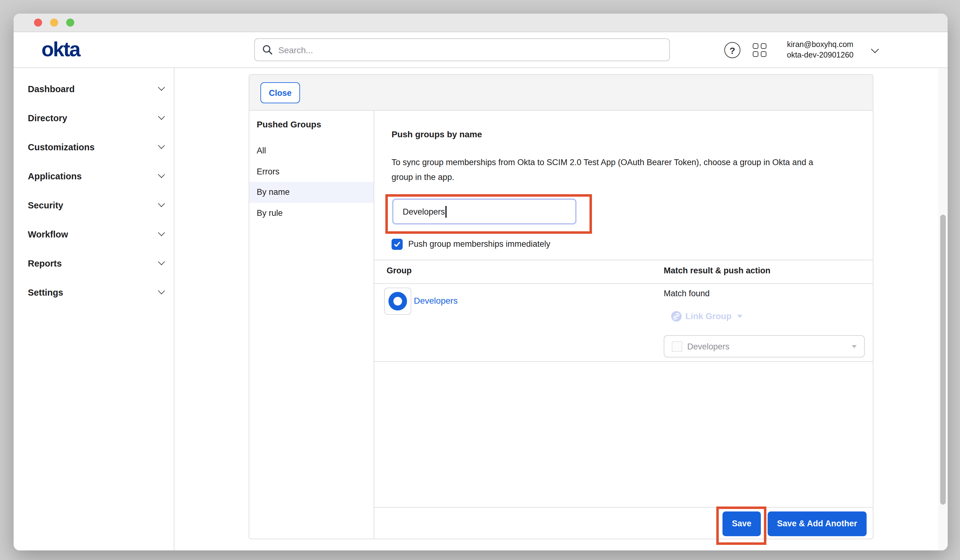  Describe the element at coordinates (47, 118) in the screenshot. I see `sidebar-item-label: Directory` at that location.